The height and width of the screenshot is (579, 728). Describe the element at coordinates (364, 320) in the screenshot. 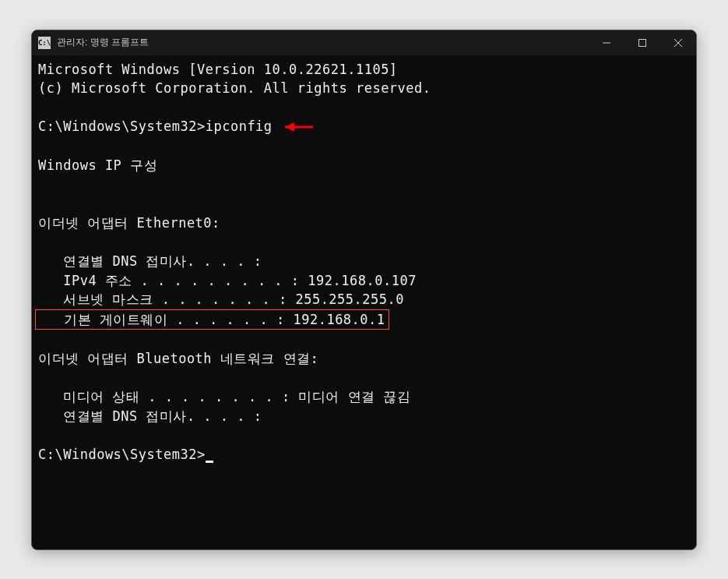

I see `gateway-line-wrapper: 기본 게이트웨이 . . . . . . : 192.168.0.1` at that location.